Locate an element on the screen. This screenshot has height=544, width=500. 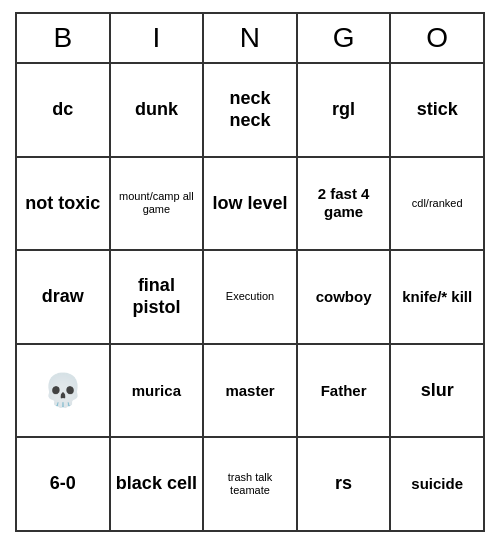
cell-r3c5: knife/* kill is located at coordinates (437, 297).